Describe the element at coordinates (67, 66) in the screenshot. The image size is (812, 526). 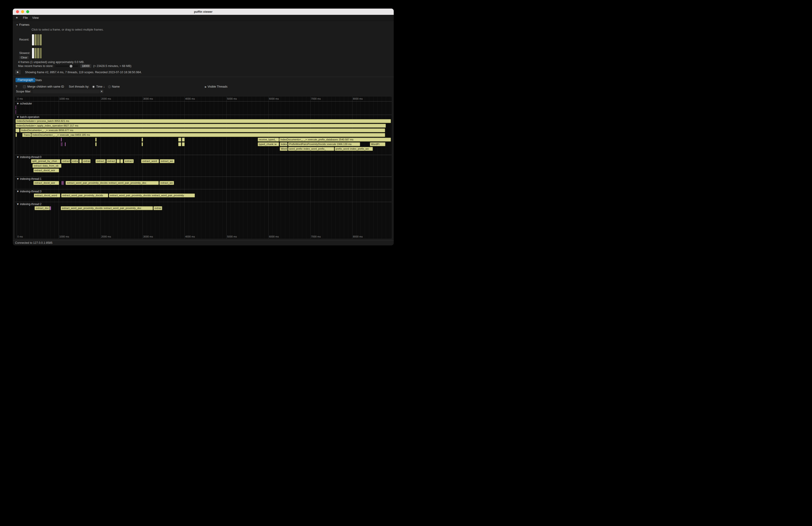
I see `max-frames-slider` at that location.